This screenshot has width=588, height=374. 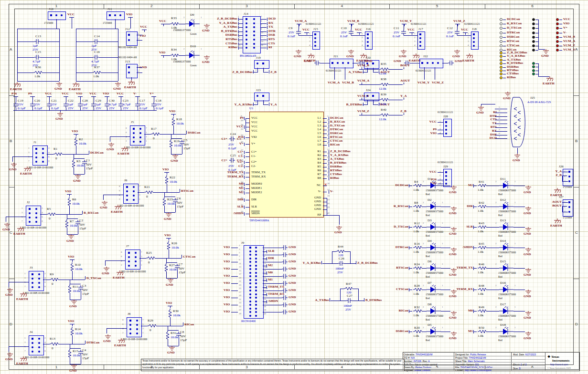 What do you see at coordinates (254, 282) in the screenshot?
I see `connector-J9` at bounding box center [254, 282].